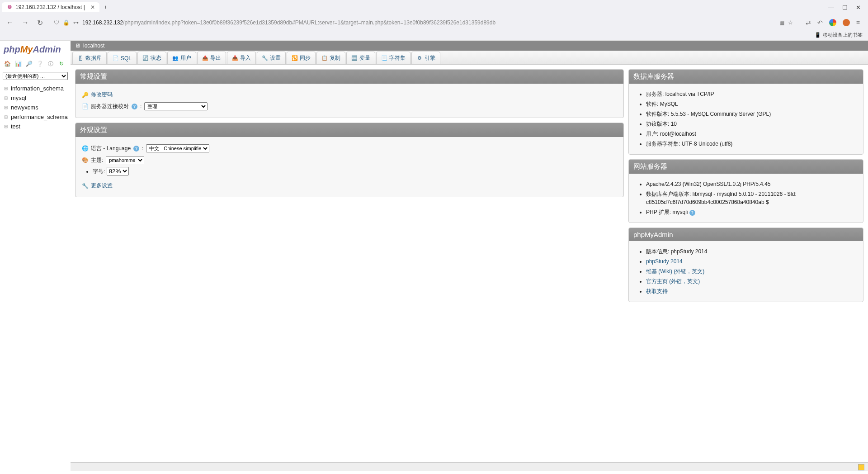  Describe the element at coordinates (205, 58) in the screenshot. I see `export-icon: 📤` at that location.